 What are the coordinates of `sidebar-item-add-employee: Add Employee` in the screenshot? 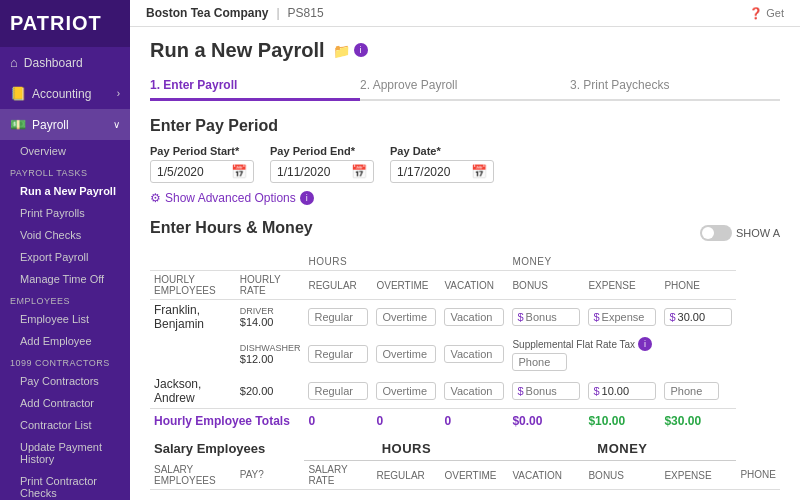 It's located at (65, 341).